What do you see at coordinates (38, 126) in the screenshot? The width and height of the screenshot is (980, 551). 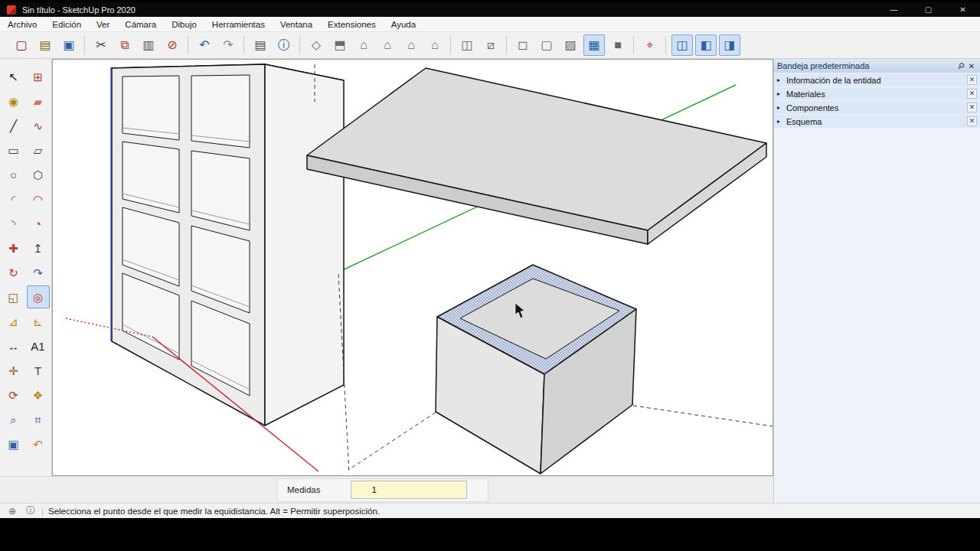 I see `freehand-tool: ∿` at bounding box center [38, 126].